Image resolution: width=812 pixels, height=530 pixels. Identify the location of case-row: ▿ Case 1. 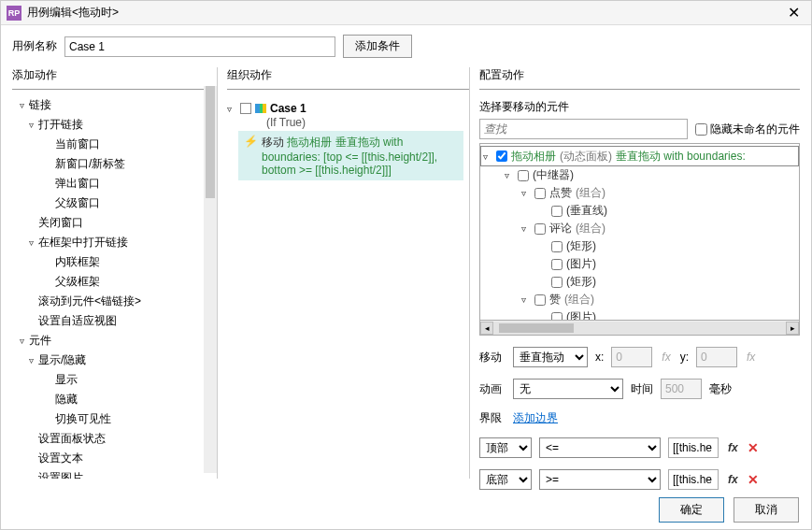
(344, 108).